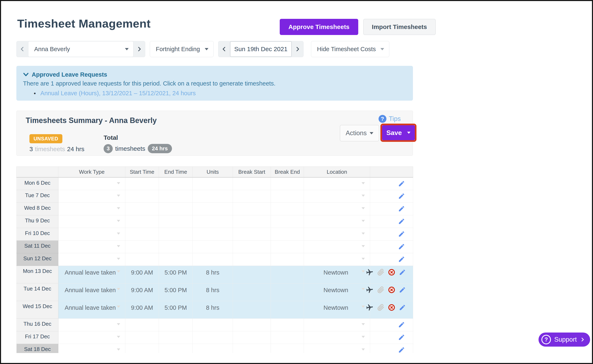 This screenshot has height=364, width=593. Describe the element at coordinates (139, 49) in the screenshot. I see `employee-next-button` at that location.